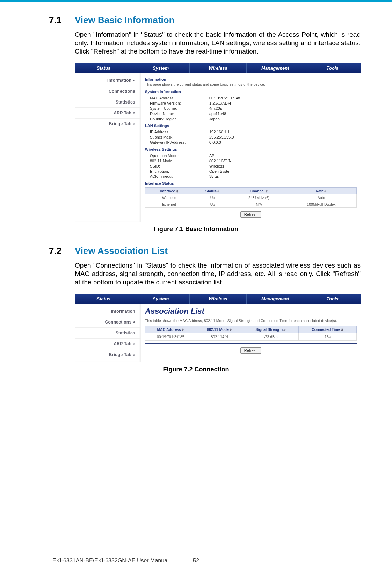  Describe the element at coordinates (259, 191) in the screenshot. I see `col-channel: Channel` at that location.